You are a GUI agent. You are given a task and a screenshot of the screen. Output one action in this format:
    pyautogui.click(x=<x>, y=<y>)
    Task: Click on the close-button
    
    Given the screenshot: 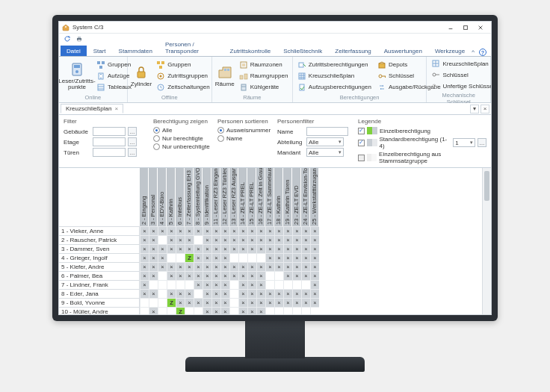 What is the action you would take?
    pyautogui.click(x=481, y=28)
    